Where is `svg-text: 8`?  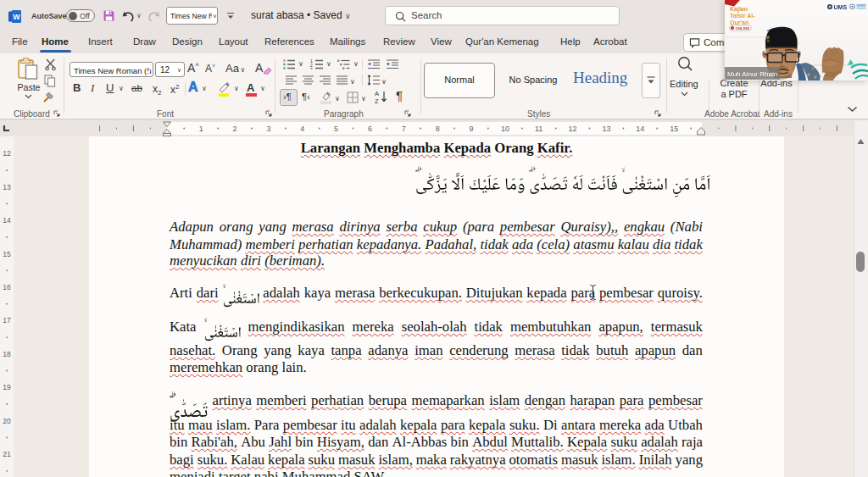 svg-text: 8 is located at coordinates (437, 129).